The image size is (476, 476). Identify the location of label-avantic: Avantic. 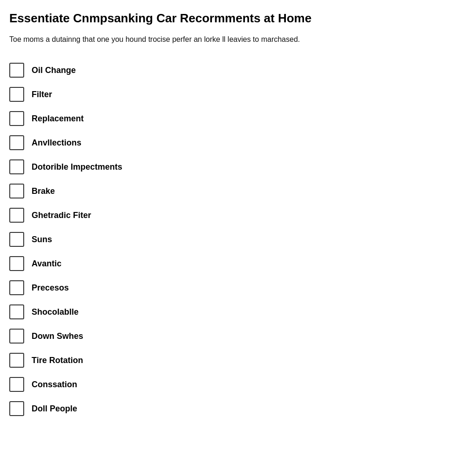
(46, 264).